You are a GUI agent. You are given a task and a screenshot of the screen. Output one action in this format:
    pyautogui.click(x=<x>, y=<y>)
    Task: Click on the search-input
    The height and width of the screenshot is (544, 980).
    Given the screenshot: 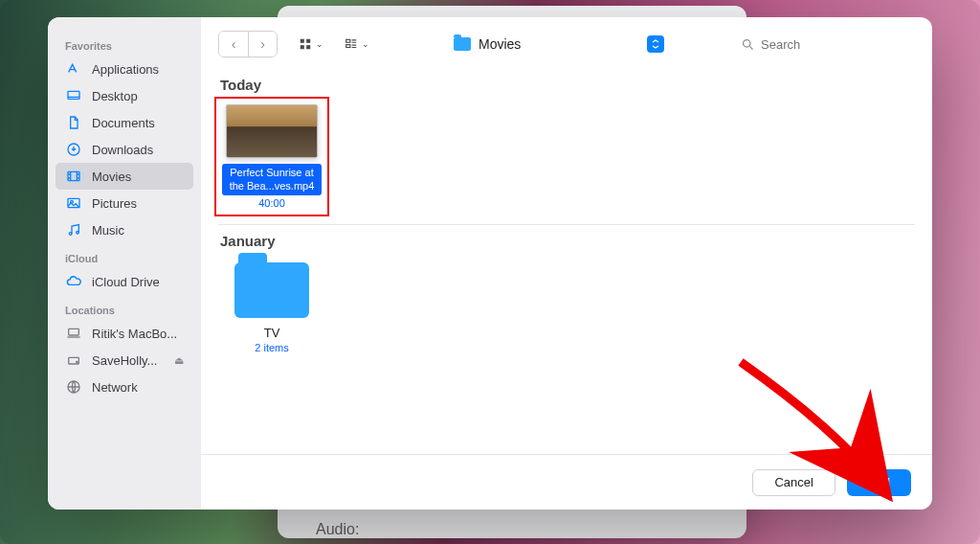 What is the action you would take?
    pyautogui.click(x=841, y=44)
    